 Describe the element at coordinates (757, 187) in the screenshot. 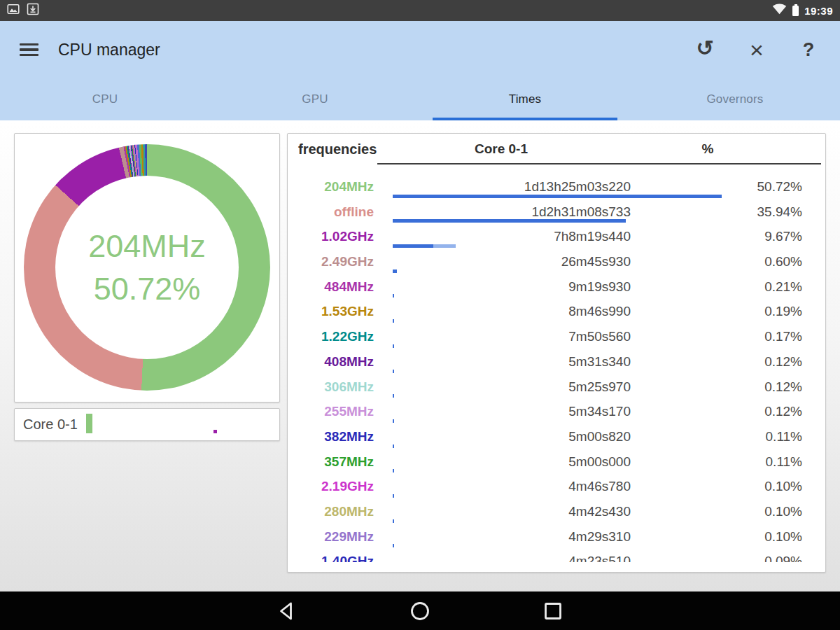

I see `percent-value: 50.72%` at that location.